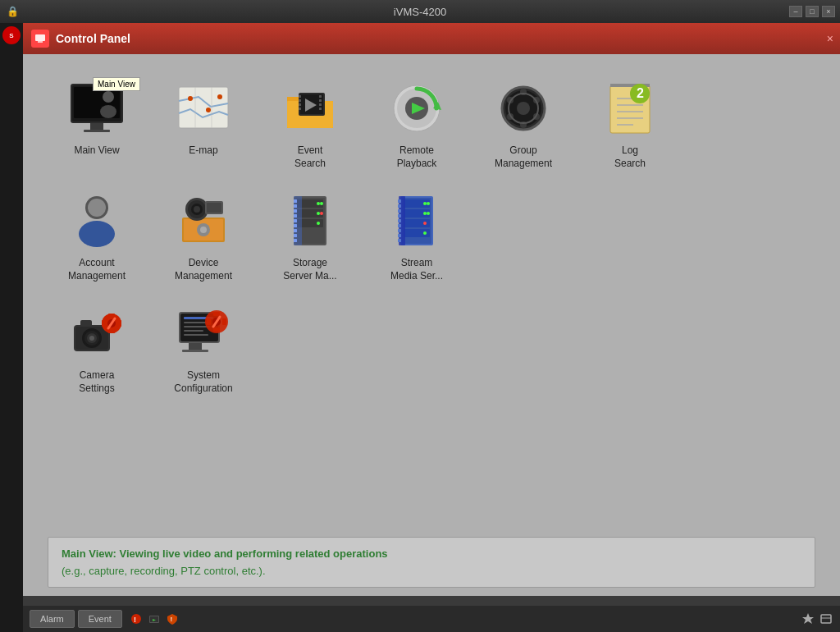 This screenshot has width=840, height=632. Describe the element at coordinates (154, 619) in the screenshot. I see `status-icons: ! !` at that location.